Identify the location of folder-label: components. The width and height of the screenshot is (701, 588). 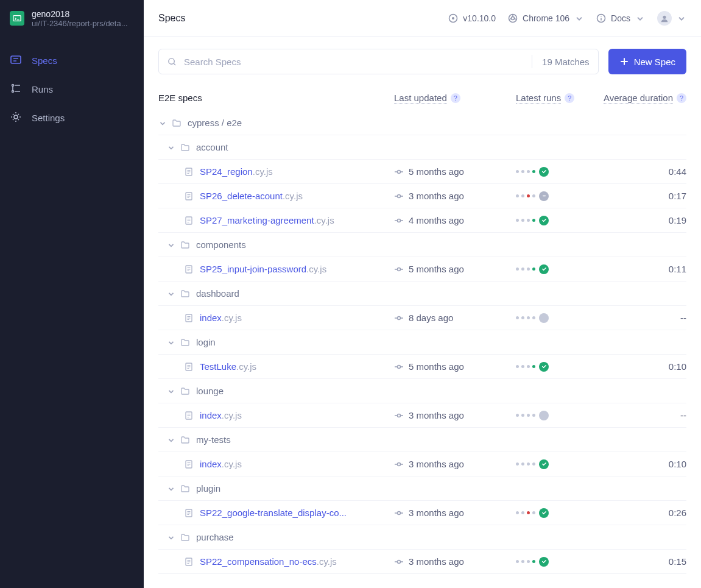
(221, 245).